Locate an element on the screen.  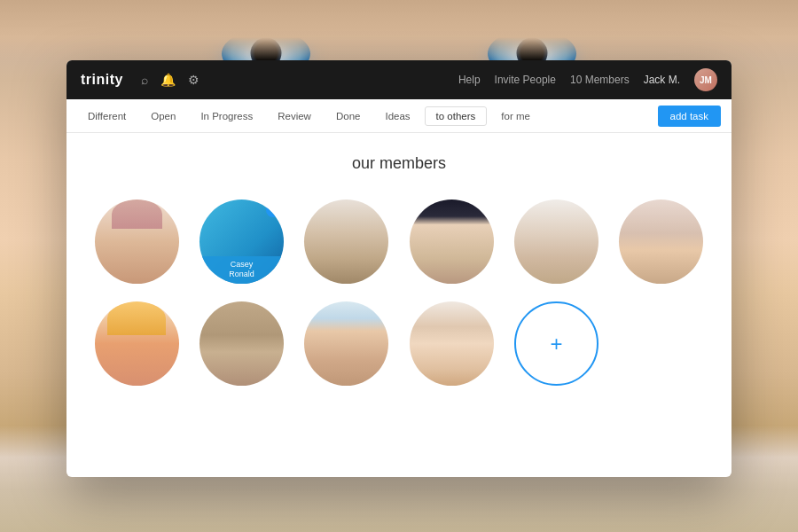
tab-open: Open is located at coordinates (163, 116).